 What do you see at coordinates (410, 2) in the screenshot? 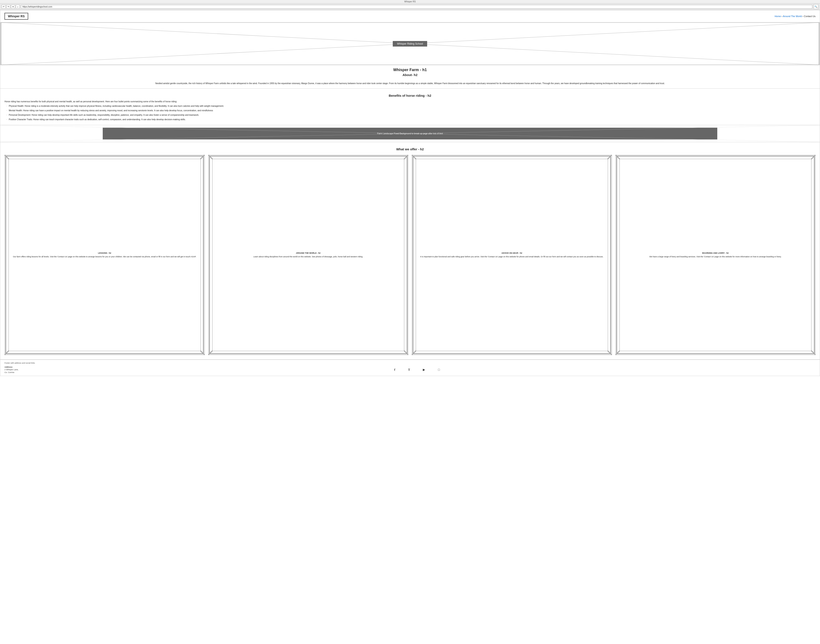
I see `browser-tab-title: Whisper RS` at bounding box center [410, 2].